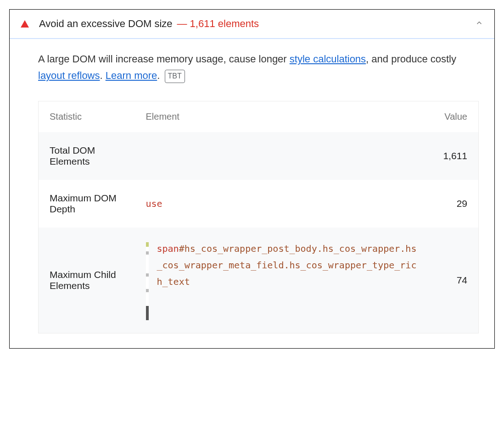 The image size is (504, 422). What do you see at coordinates (154, 204) in the screenshot?
I see `element-tag: use` at bounding box center [154, 204].